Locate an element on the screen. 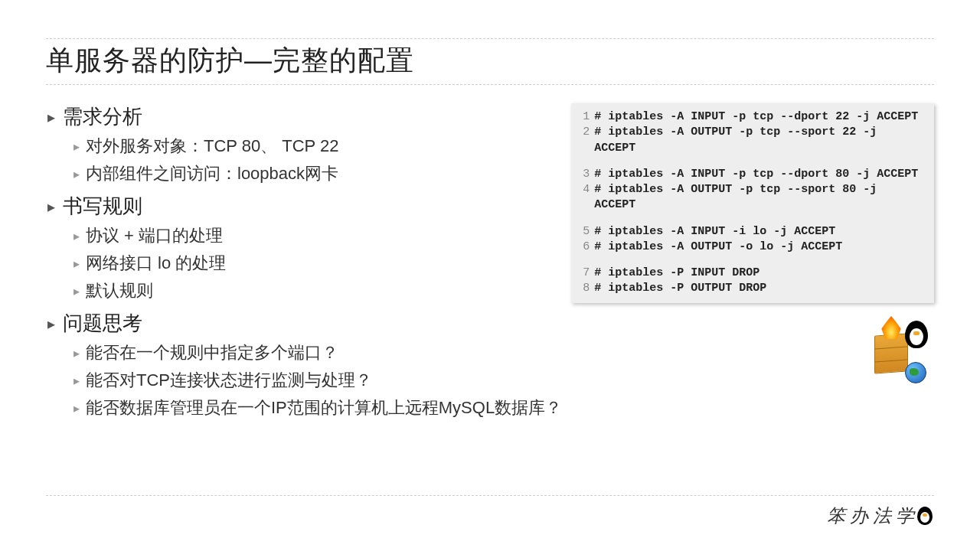  code-line: 5# iptables -A INPUT -i lo -j ACCEPT is located at coordinates (750, 232).